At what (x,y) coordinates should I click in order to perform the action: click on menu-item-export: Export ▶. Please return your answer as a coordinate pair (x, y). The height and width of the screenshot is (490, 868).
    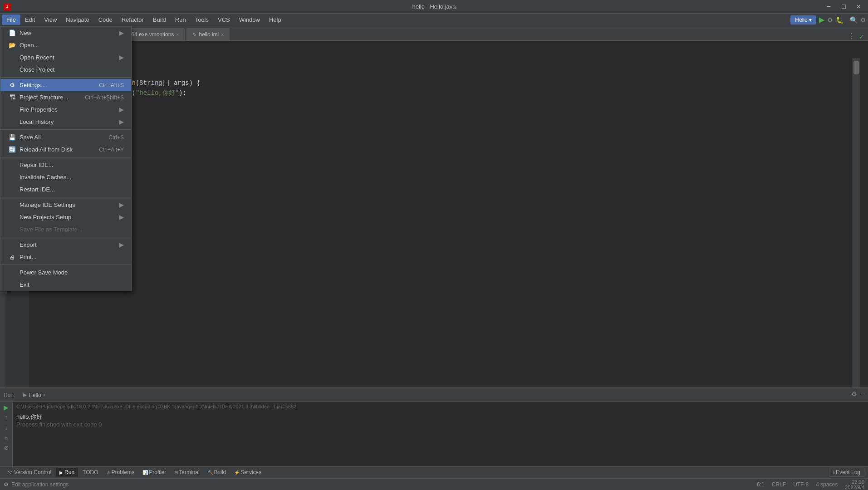
    Looking at the image, I should click on (66, 245).